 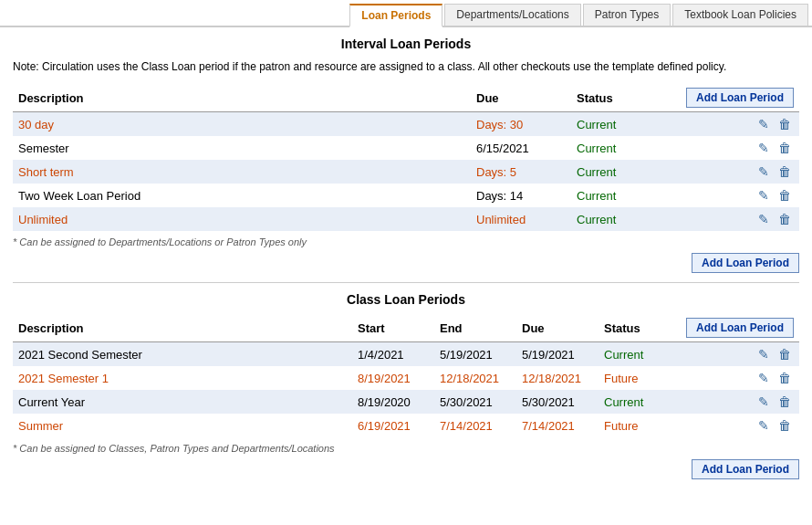 I want to click on tab-textbook-loan-policies: Textbook Loan Policies, so click(x=741, y=15).